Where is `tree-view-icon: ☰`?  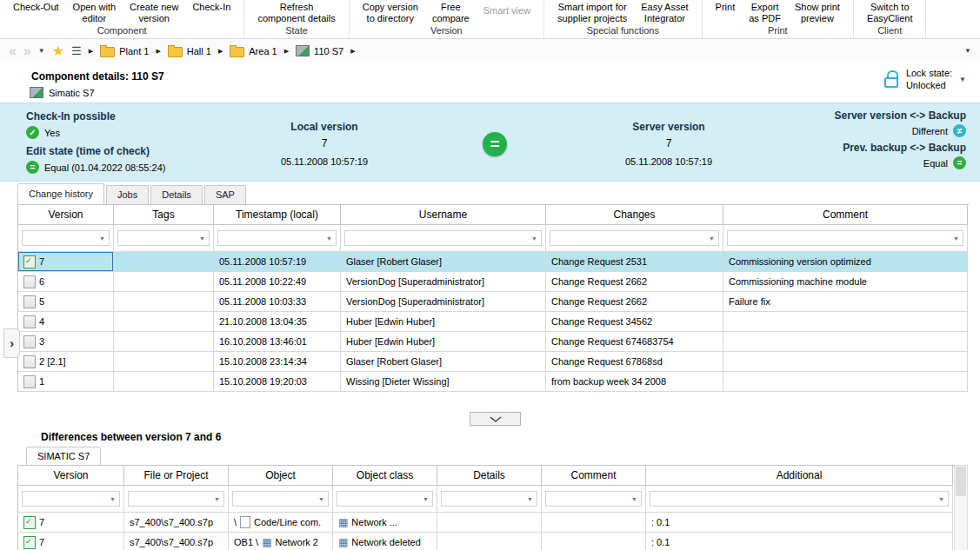
tree-view-icon: ☰ is located at coordinates (77, 50).